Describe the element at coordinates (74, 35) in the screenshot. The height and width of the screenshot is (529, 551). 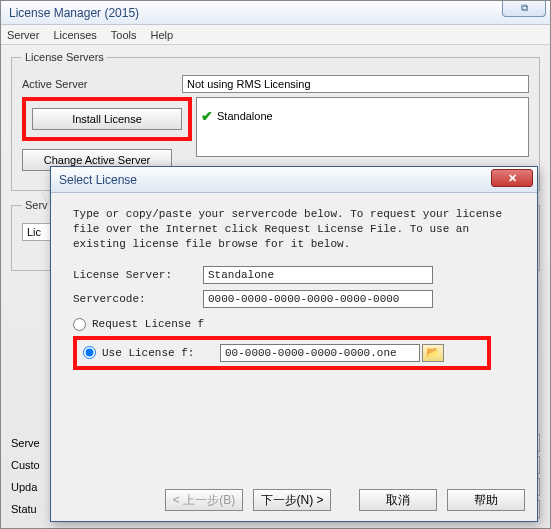
I see `menu-licenses: Licenses` at that location.